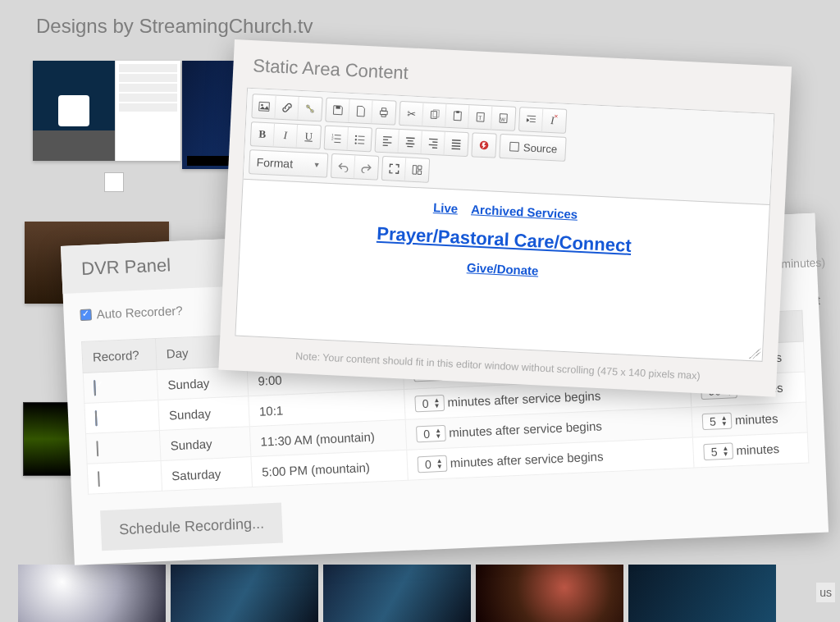 The width and height of the screenshot is (840, 622). Describe the element at coordinates (410, 141) in the screenshot. I see `align-center-icon` at that location.